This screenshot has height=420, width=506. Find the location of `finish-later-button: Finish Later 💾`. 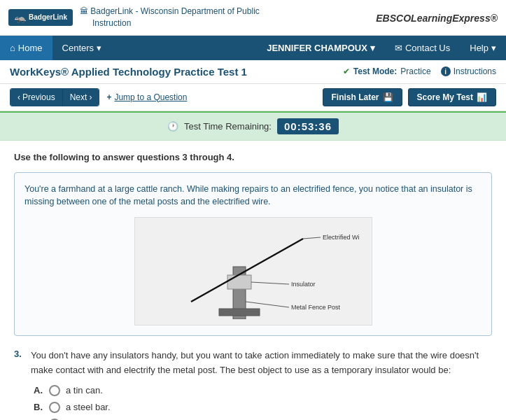

finish-later-button: Finish Later 💾 is located at coordinates (363, 97).